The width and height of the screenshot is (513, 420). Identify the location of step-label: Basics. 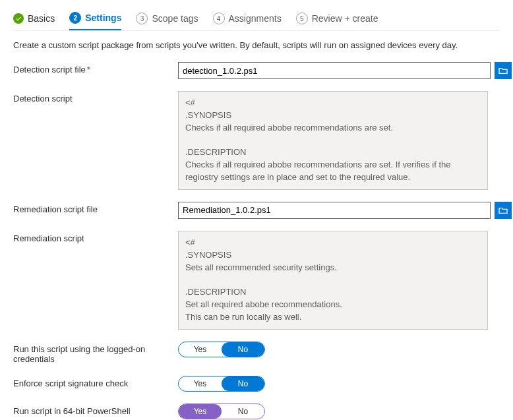
(41, 18).